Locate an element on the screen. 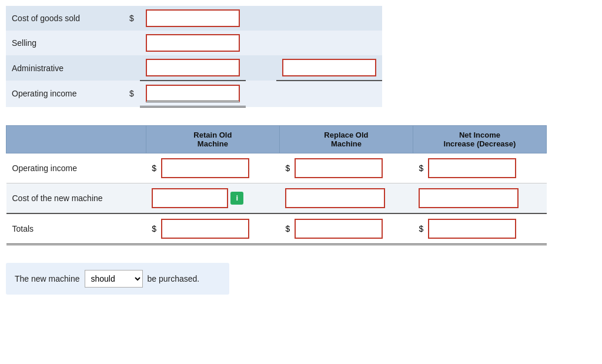 The height and width of the screenshot is (364, 602). operating-income-input is located at coordinates (193, 93).